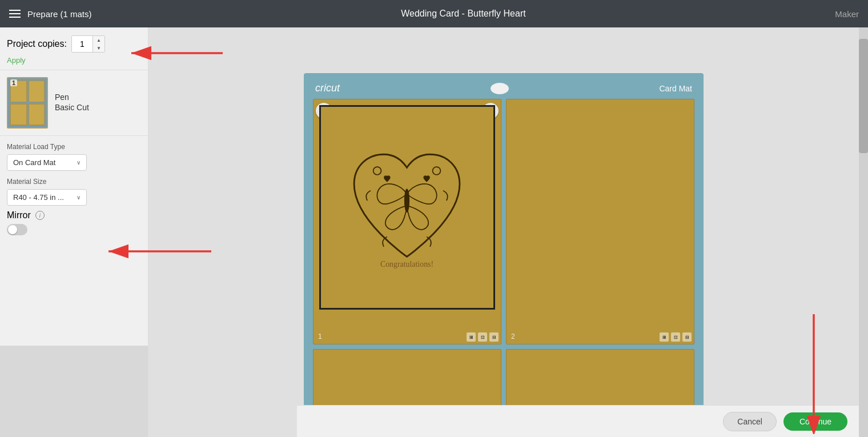  What do you see at coordinates (320, 336) in the screenshot?
I see `slot-1-number: 1` at bounding box center [320, 336].